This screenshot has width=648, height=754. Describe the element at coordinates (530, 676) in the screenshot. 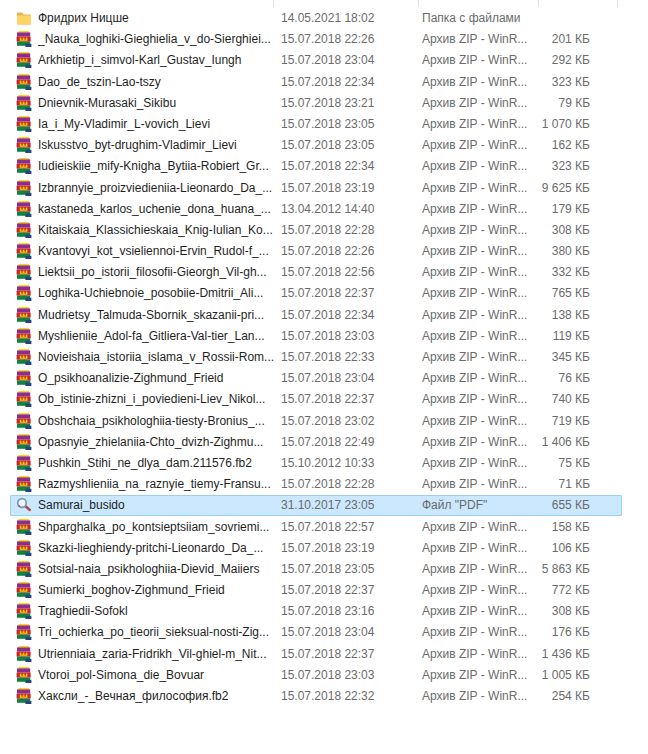

I see `file-size: 1 005 КБ` at that location.